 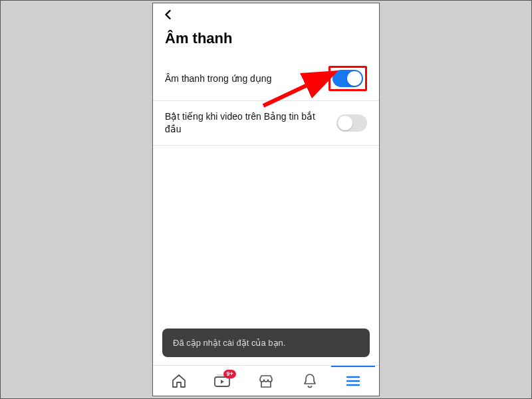 I want to click on setting-row-in-app-sound: Âm thanh trong ứng dụng, so click(x=266, y=78).